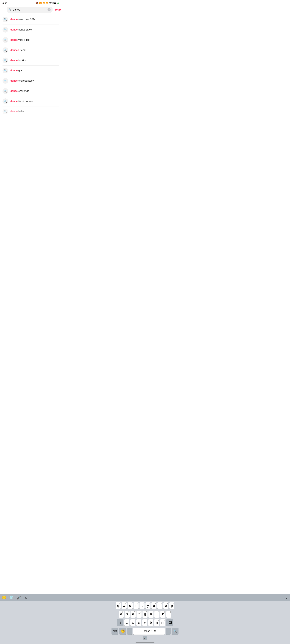 The image size is (290, 644). I want to click on battery-indicator: 85%, so click(54, 3).